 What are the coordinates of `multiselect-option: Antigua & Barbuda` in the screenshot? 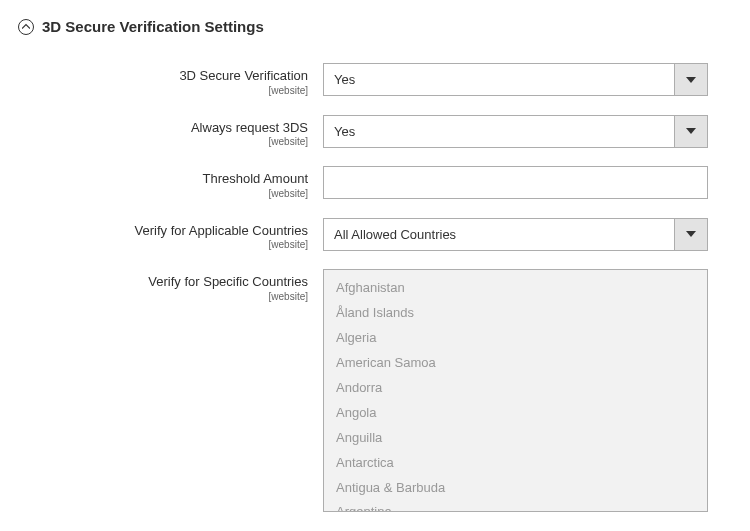 It's located at (516, 488).